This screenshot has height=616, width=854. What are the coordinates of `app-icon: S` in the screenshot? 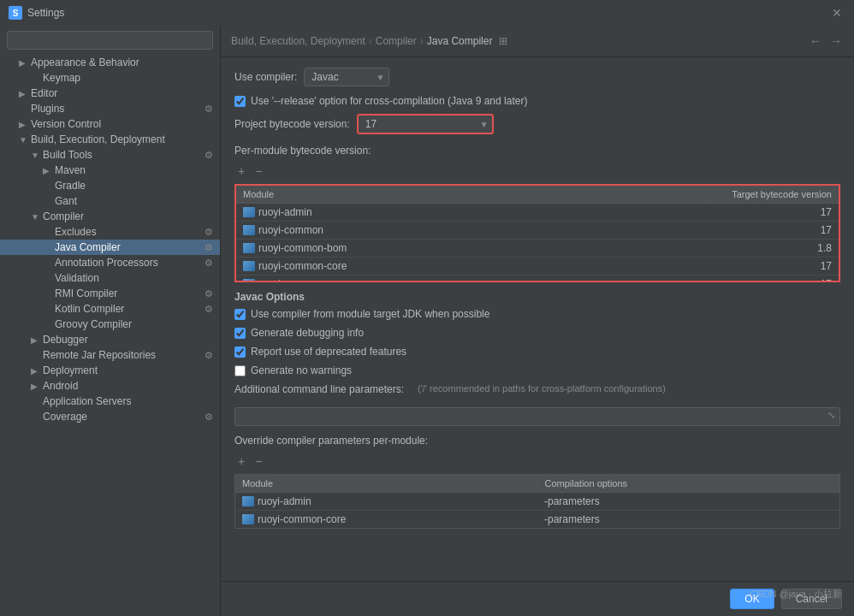 It's located at (15, 13).